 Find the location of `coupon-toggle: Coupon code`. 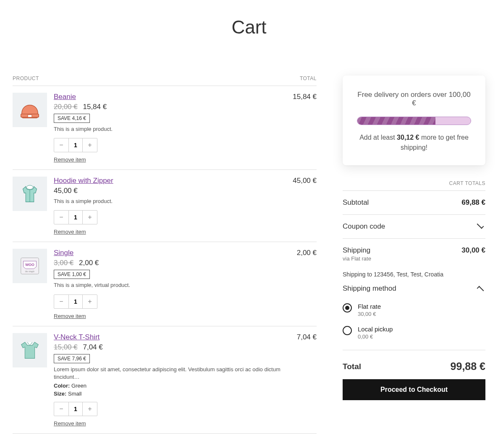

coupon-toggle: Coupon code is located at coordinates (414, 227).